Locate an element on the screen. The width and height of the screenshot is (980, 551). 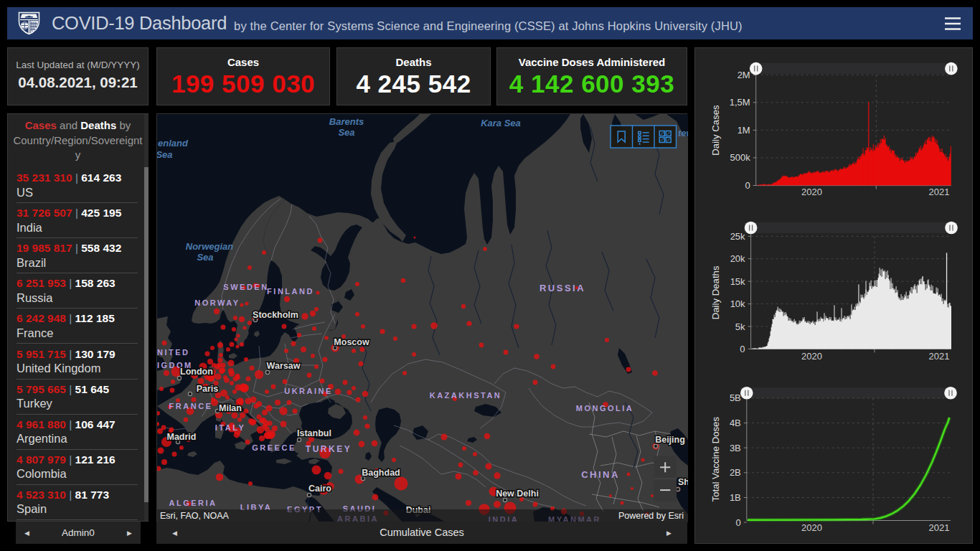
svg-text: 1,5M is located at coordinates (740, 102).